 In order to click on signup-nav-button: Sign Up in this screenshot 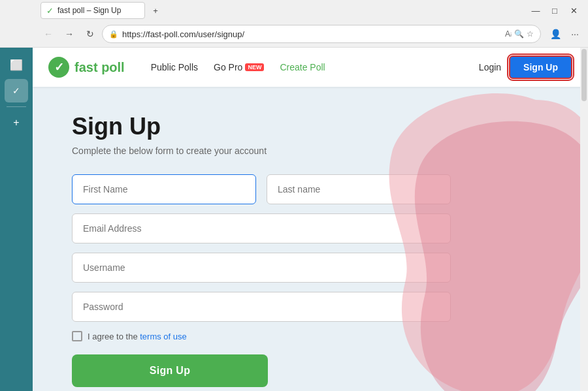, I will do `click(541, 67)`.